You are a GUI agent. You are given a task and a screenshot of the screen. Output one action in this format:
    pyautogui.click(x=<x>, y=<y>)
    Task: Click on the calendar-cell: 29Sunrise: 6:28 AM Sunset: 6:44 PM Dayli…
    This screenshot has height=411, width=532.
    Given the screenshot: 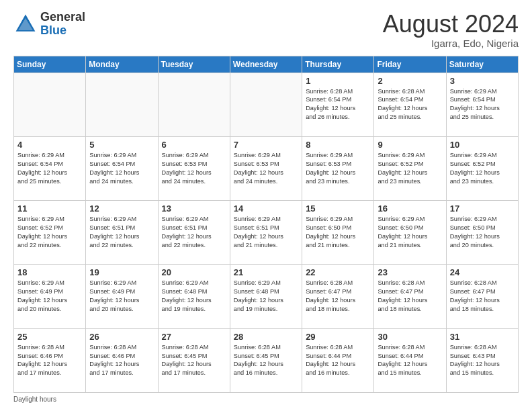 What is the action you would take?
    pyautogui.click(x=339, y=360)
    